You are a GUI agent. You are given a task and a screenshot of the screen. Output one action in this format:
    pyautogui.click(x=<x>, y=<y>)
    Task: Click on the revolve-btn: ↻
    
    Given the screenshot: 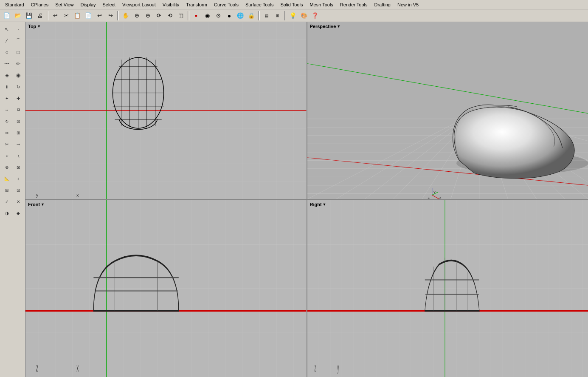 What is the action you would take?
    pyautogui.click(x=18, y=87)
    